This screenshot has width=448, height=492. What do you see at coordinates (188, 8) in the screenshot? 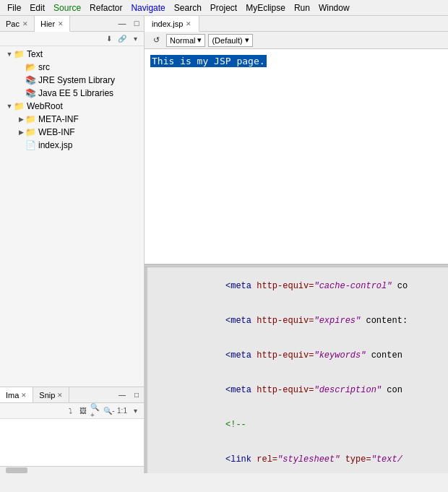
I see `menu-search: Search` at bounding box center [188, 8].